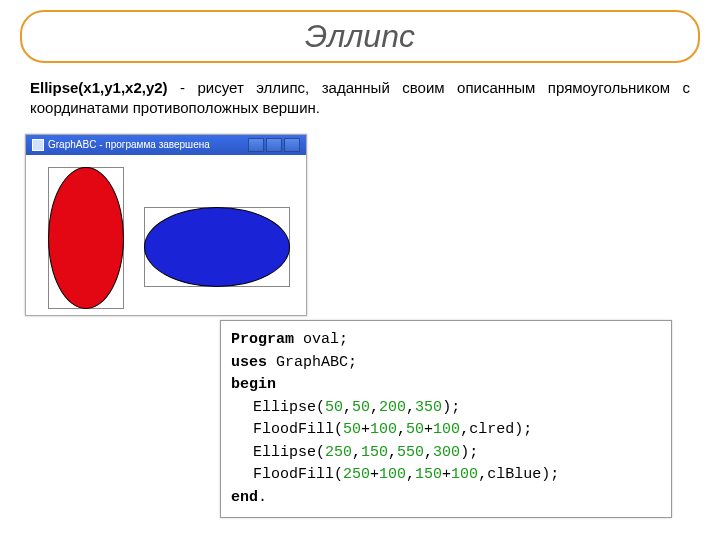 This screenshot has height=540, width=720. I want to click on page-title: Эллипс, so click(360, 36).